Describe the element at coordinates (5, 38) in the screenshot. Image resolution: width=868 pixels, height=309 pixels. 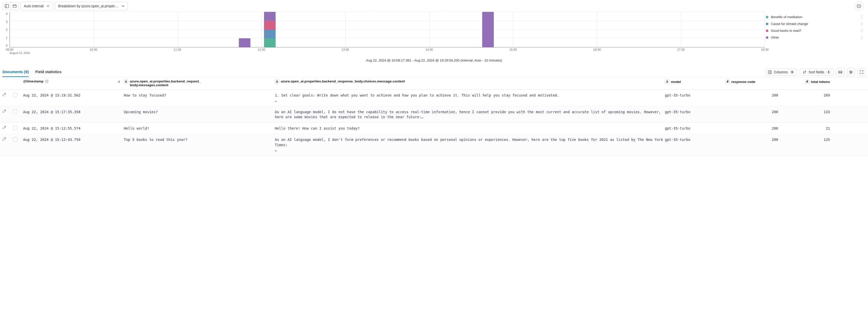
I see `y-tick: 1` at that location.